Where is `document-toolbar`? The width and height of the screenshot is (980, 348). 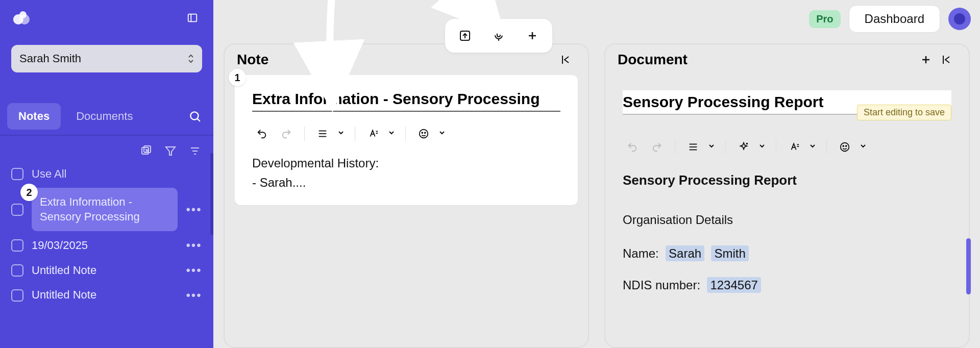 document-toolbar is located at coordinates (787, 147).